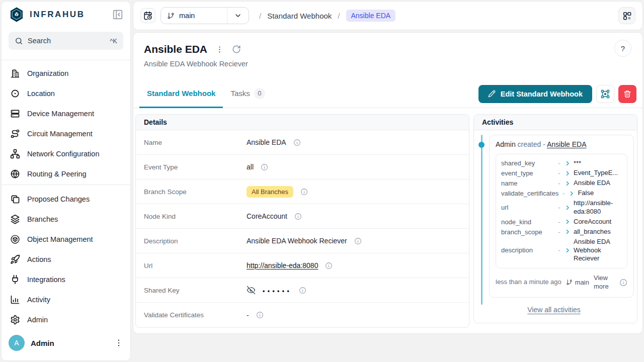 This screenshot has height=362, width=644. I want to click on detail-label: Name, so click(195, 143).